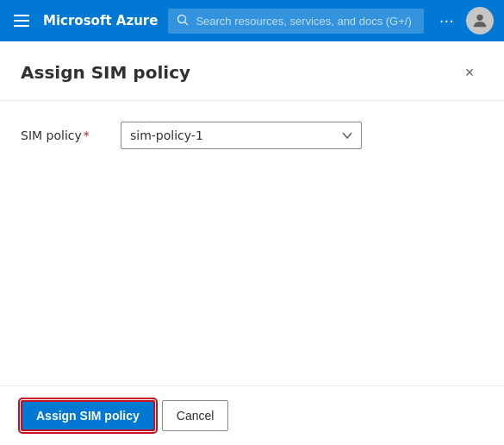  I want to click on page-title: Assign SIM policy, so click(105, 72).